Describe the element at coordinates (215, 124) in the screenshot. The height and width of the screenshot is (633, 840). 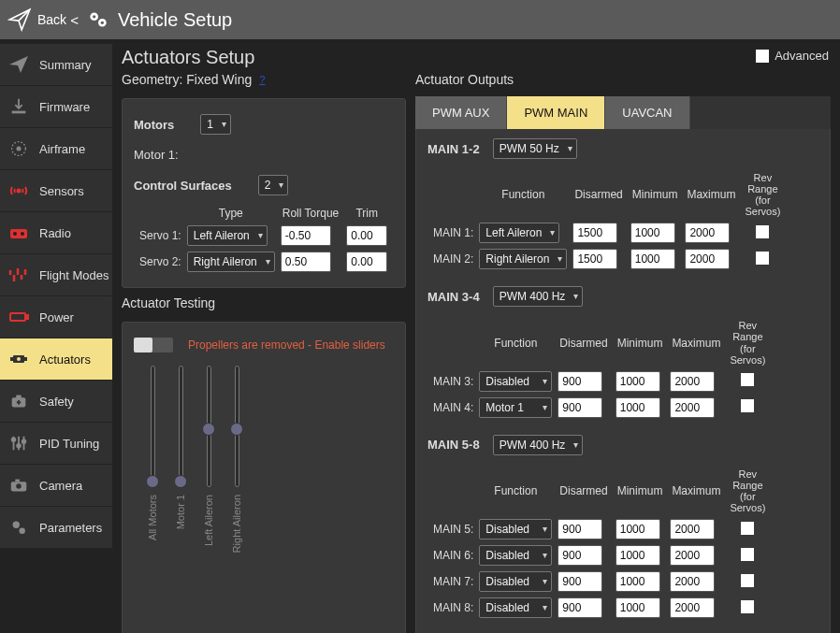
I see `motors-count-select: 1` at that location.